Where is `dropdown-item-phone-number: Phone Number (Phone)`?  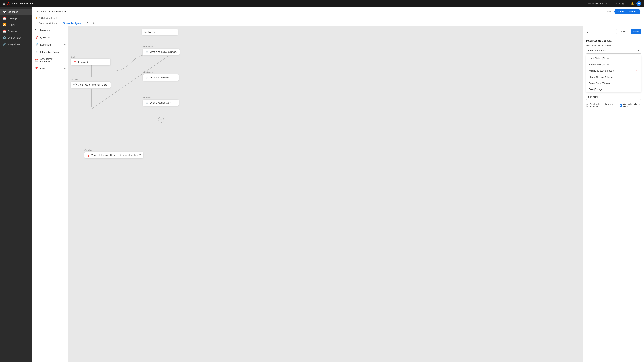
dropdown-item-phone-number: Phone Number (Phone) is located at coordinates (614, 77).